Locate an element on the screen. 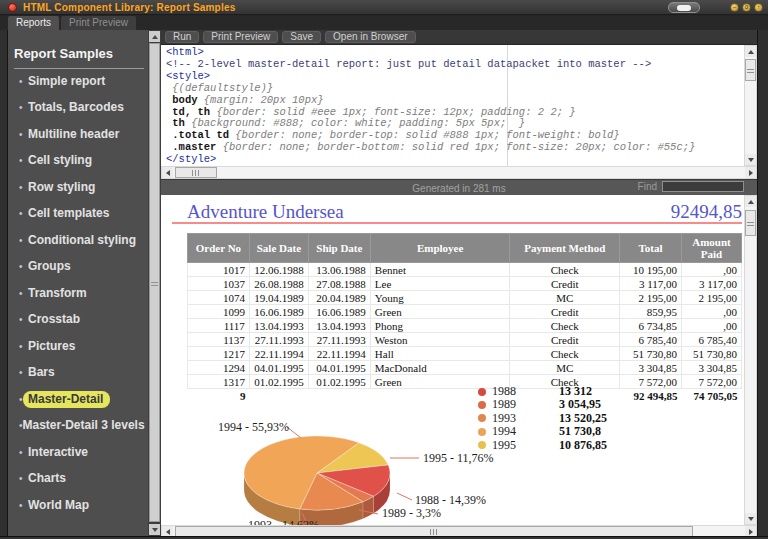 The image size is (768, 539). sidebar-item-interactive: •Interactive is located at coordinates (82, 452).